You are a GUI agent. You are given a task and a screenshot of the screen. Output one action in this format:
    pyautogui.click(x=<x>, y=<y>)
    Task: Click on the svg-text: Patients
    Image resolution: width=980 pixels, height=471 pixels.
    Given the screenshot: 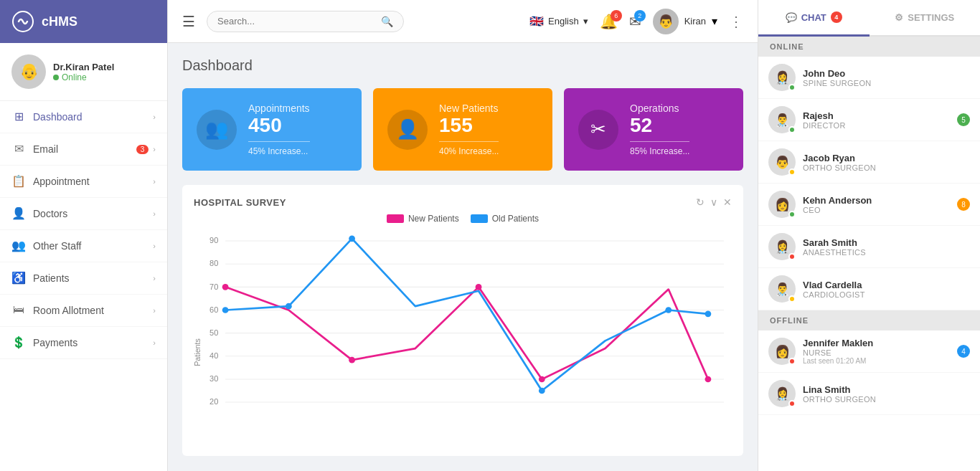 What is the action you would take?
    pyautogui.click(x=198, y=353)
    